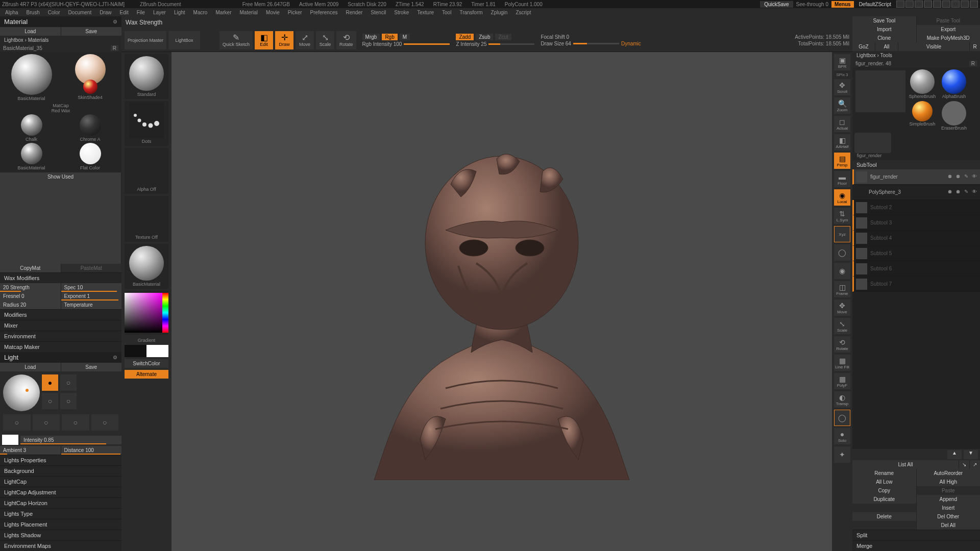 The width and height of the screenshot is (980, 551). Describe the element at coordinates (61, 336) in the screenshot. I see `environment-section: Environment` at that location.